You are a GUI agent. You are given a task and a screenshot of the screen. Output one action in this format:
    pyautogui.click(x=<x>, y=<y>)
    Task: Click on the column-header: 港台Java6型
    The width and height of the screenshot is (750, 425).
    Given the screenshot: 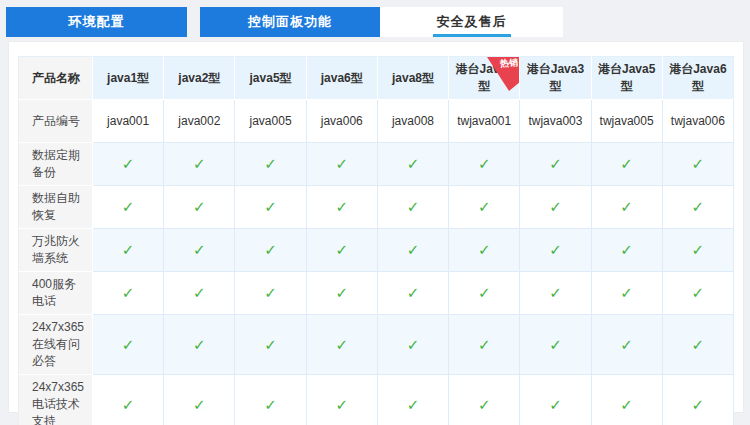 What is the action you would take?
    pyautogui.click(x=698, y=78)
    